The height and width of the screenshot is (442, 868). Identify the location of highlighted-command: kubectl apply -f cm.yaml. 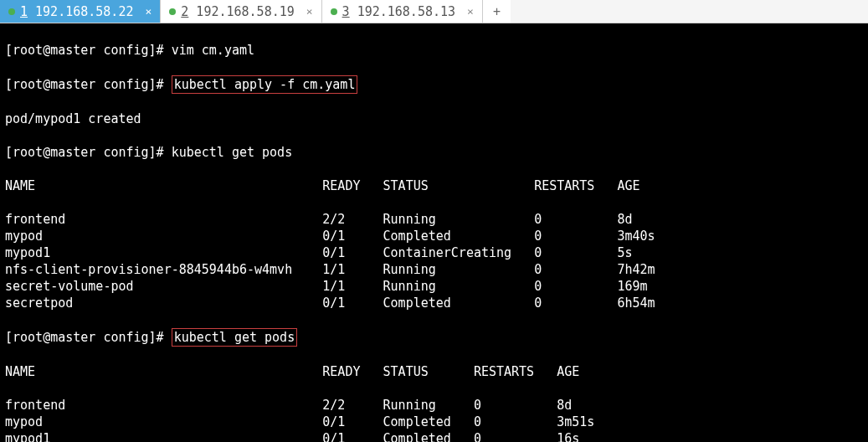
(265, 85).